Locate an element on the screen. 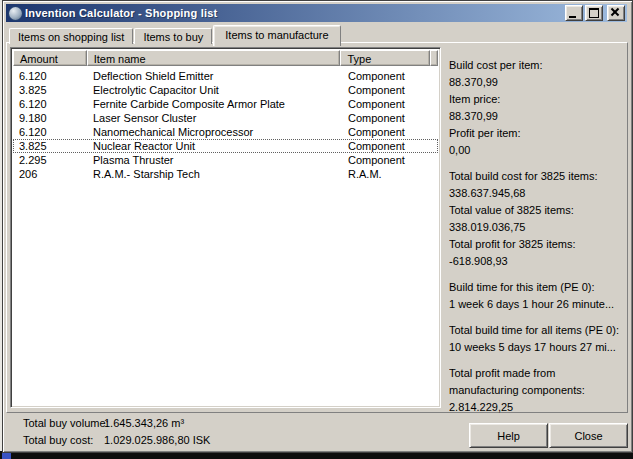 This screenshot has width=633, height=459. total-buy-volume-value: 1.645.343,26 m³ is located at coordinates (144, 423).